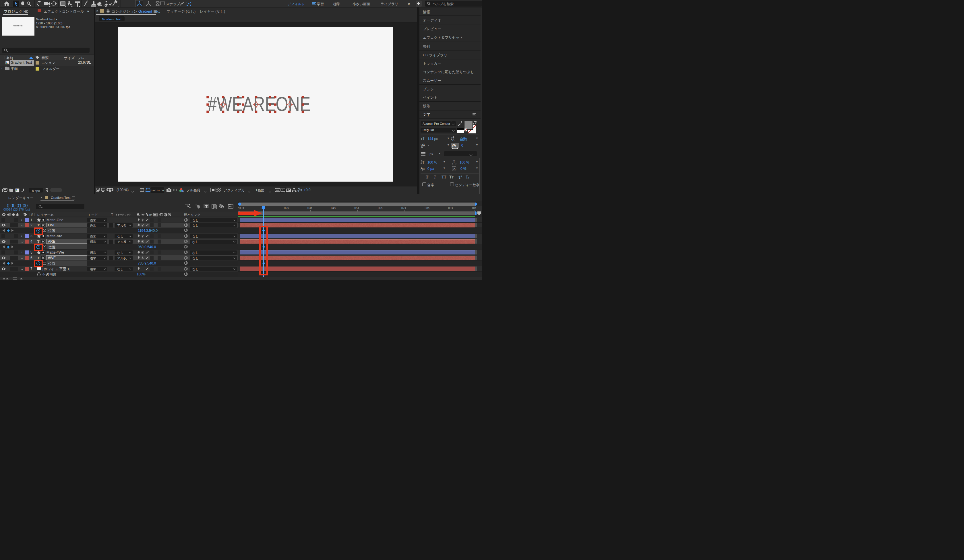  What do you see at coordinates (151, 215) in the screenshot?
I see `svg-text: fx` at bounding box center [151, 215].